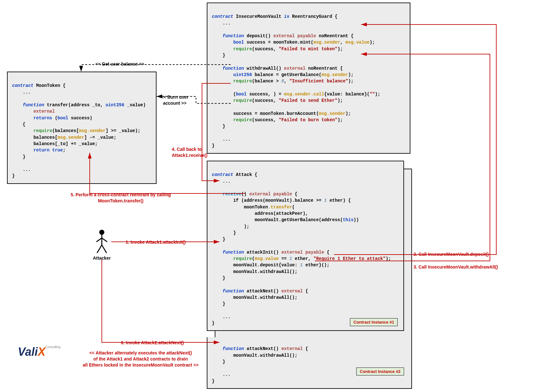  What do you see at coordinates (102, 242) in the screenshot?
I see `stick-figure-icon` at bounding box center [102, 242].